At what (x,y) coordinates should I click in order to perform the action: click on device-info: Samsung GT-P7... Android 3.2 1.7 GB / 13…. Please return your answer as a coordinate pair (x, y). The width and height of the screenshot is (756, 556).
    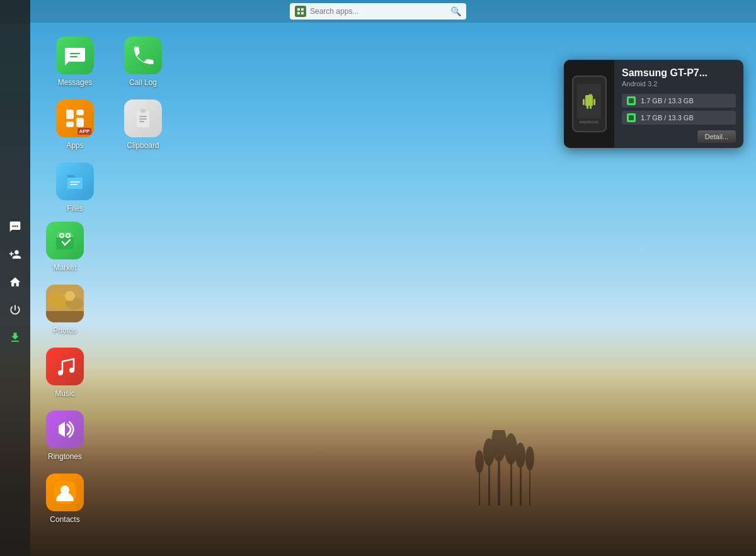
    Looking at the image, I should click on (679, 104).